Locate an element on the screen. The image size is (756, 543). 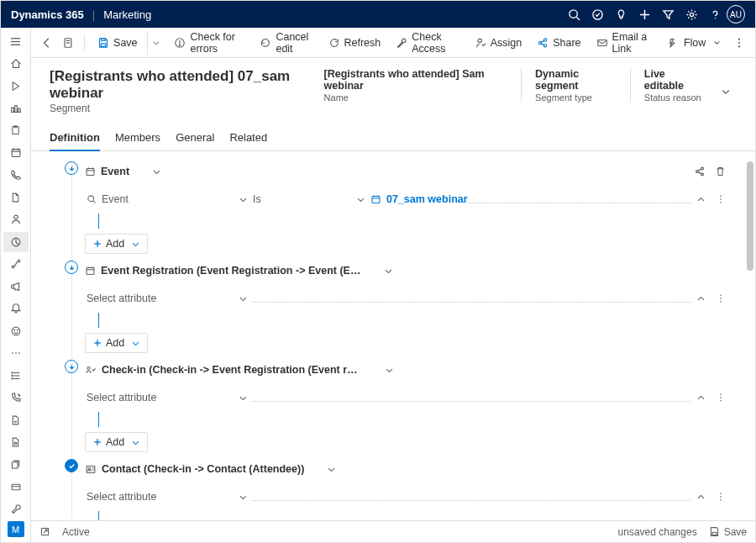
brand-label: Dynamics 365 is located at coordinates (47, 15).